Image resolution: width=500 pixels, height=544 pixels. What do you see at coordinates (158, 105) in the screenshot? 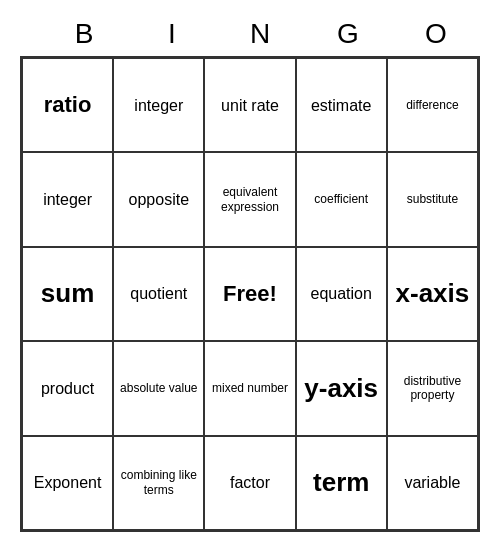
I see `bingo-cell-1: integer` at bounding box center [158, 105].